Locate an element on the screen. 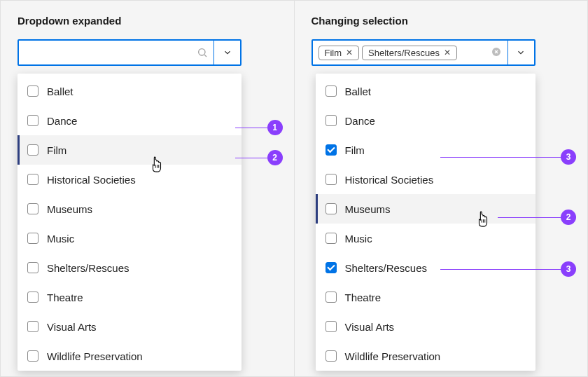  selected-chip: Shelters/Rescues✕ is located at coordinates (410, 53).